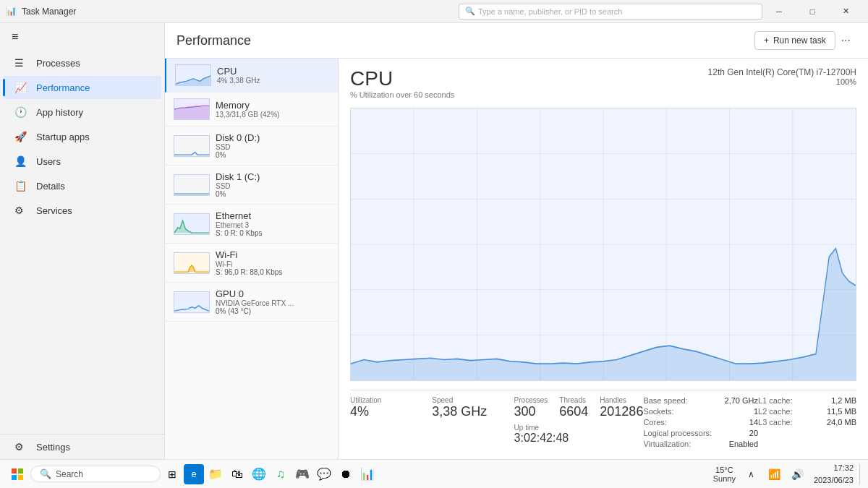 This screenshot has height=488, width=868. I want to click on maximize-button: □, so click(812, 12).